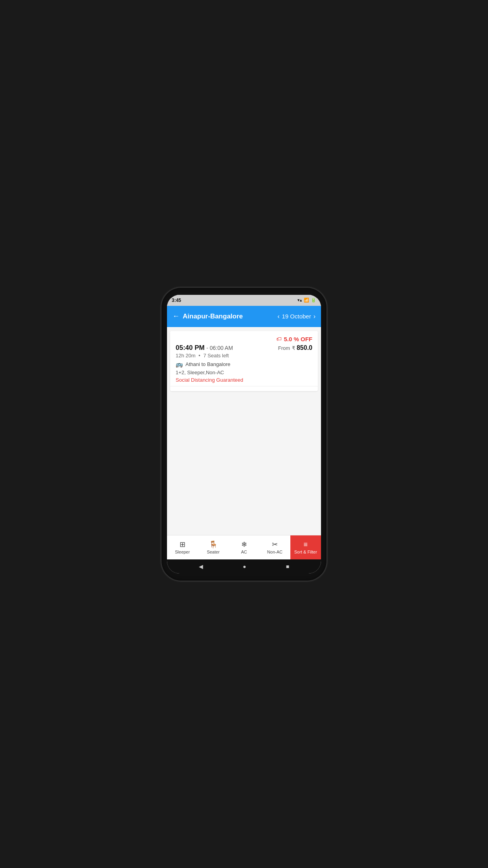 The height and width of the screenshot is (868, 488). What do you see at coordinates (244, 316) in the screenshot?
I see `app-bar: ← Ainapur-Bangalore ‹ 19 October ›` at bounding box center [244, 316].